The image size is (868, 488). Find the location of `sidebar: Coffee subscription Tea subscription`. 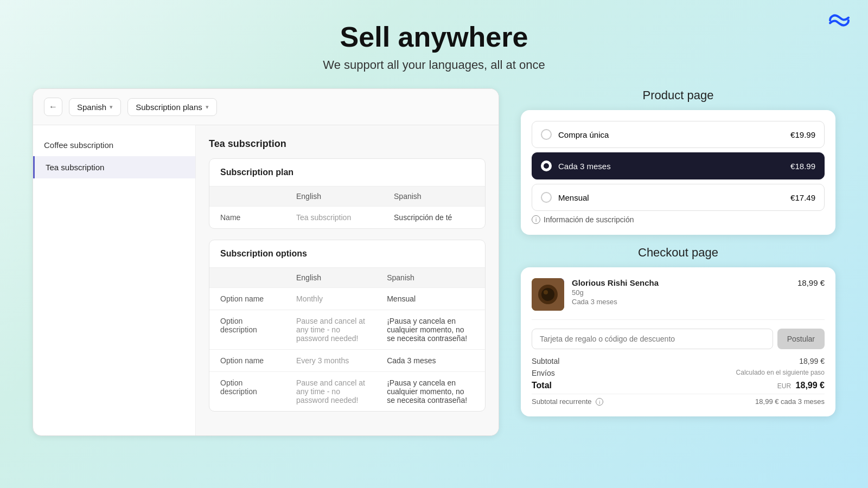

sidebar: Coffee subscription Tea subscription is located at coordinates (114, 281).